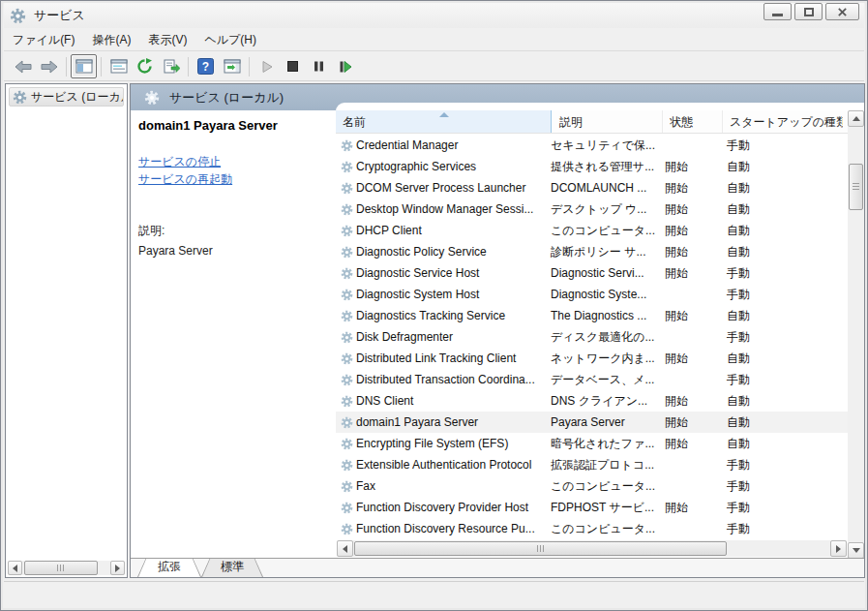  Describe the element at coordinates (592, 401) in the screenshot. I see `service-row: DNS ClientDNS クライアン...開始自動` at that location.